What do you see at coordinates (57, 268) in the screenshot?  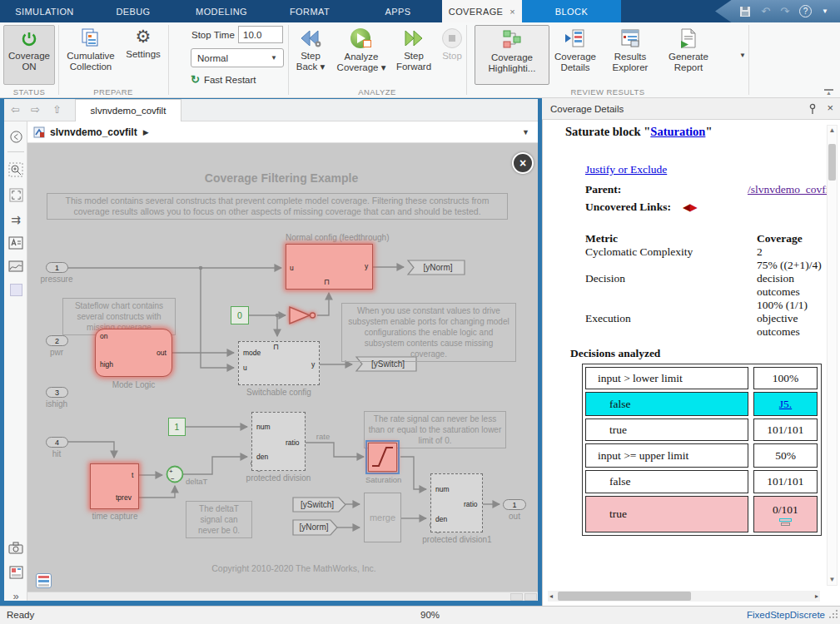 I see `inport-pressure: 1` at bounding box center [57, 268].